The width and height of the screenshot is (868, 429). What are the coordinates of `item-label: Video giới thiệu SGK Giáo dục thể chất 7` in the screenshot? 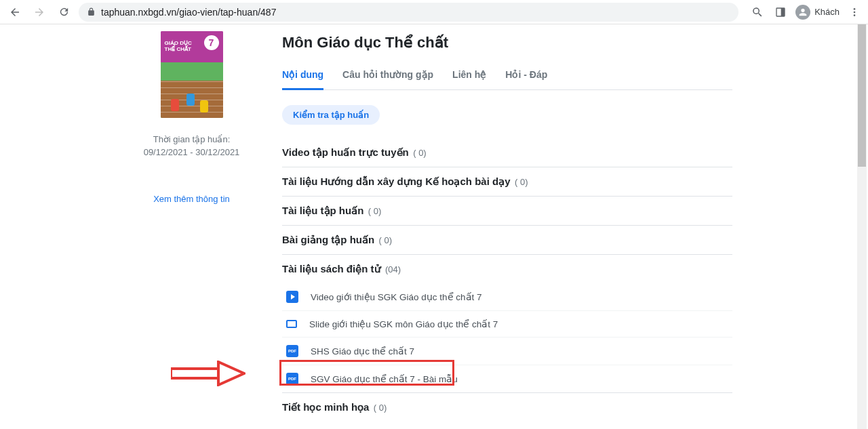 It's located at (396, 297).